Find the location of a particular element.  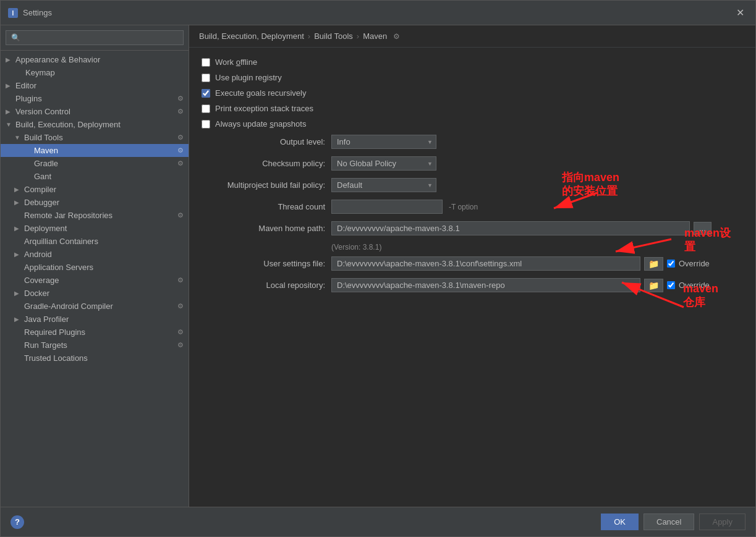

always-update-checkbox is located at coordinates (206, 124).